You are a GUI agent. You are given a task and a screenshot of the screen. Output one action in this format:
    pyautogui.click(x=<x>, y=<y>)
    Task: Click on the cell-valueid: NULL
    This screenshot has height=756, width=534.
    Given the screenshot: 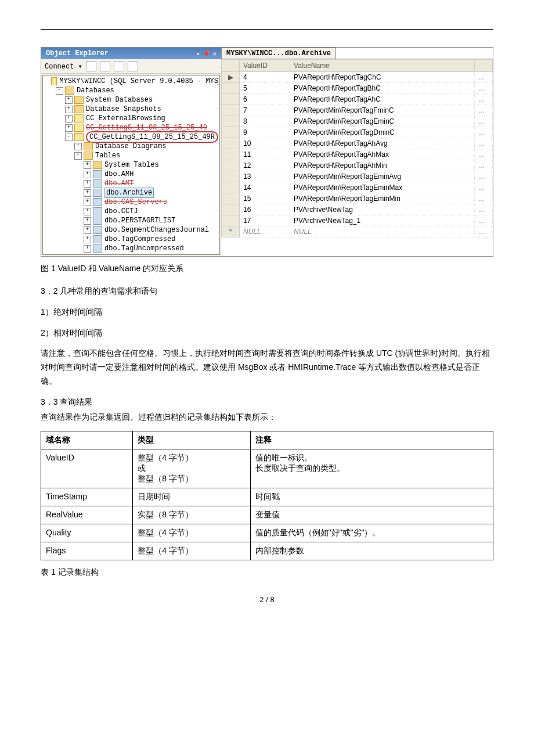 What is the action you would take?
    pyautogui.click(x=265, y=232)
    